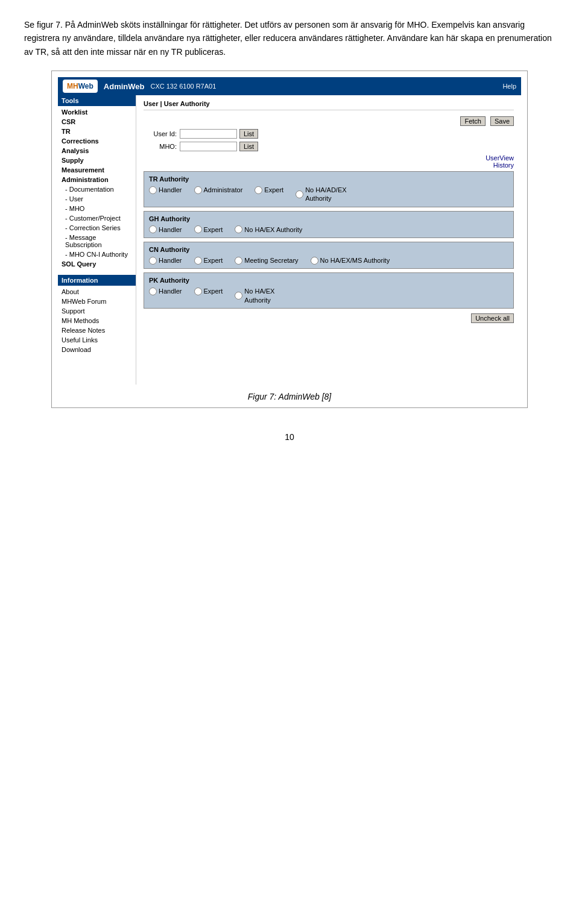  What do you see at coordinates (165, 190) in the screenshot?
I see `tr-handler-option: Handler` at bounding box center [165, 190].